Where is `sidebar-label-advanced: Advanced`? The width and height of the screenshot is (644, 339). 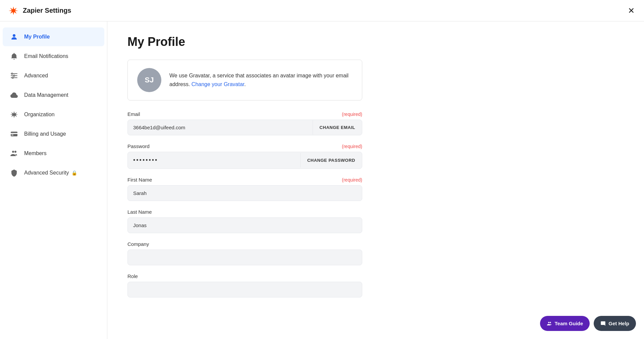 sidebar-label-advanced: Advanced is located at coordinates (36, 76).